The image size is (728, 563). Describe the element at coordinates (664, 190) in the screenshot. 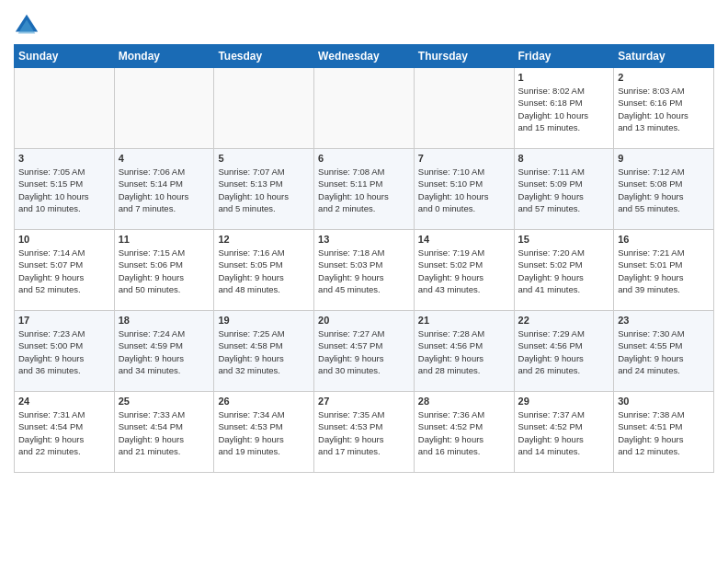

I see `day-info: Sunrise: 7:12 AMSunset: 5:08 PMDaylight:…` at that location.